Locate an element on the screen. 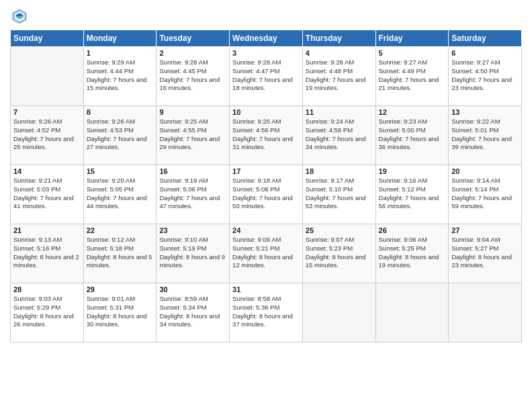 The image size is (532, 411). day-info: Sunrise: 9:21 AMSunset: 5:03 PMDaylight:… is located at coordinates (47, 193).